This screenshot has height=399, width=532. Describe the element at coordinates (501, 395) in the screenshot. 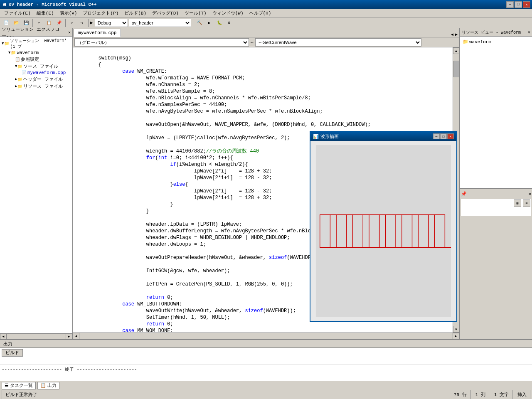

I see `status-char-text: 1 文字` at that location.